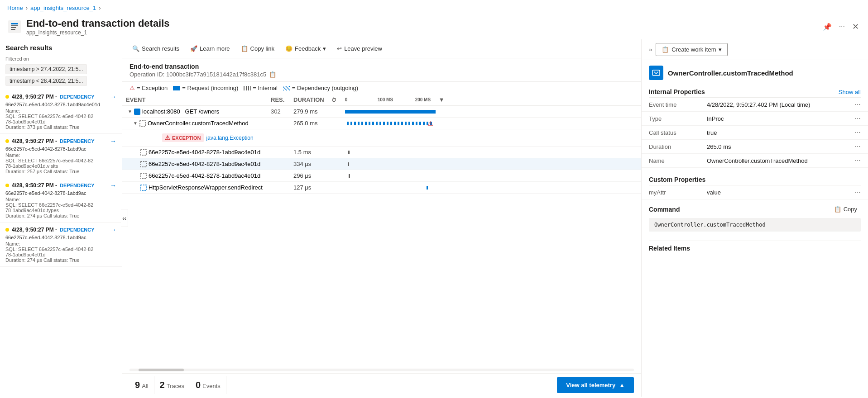  I want to click on command-title: Command, so click(664, 209).